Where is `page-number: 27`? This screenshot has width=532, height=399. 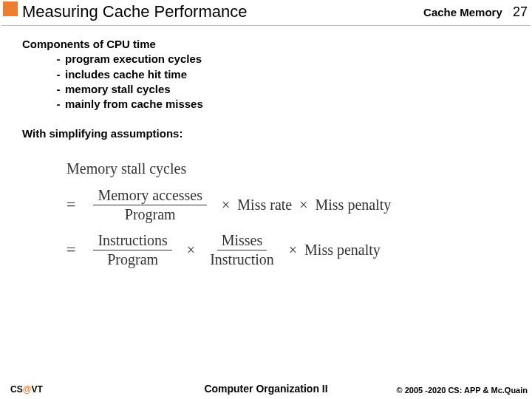
page-number: 27 is located at coordinates (520, 12).